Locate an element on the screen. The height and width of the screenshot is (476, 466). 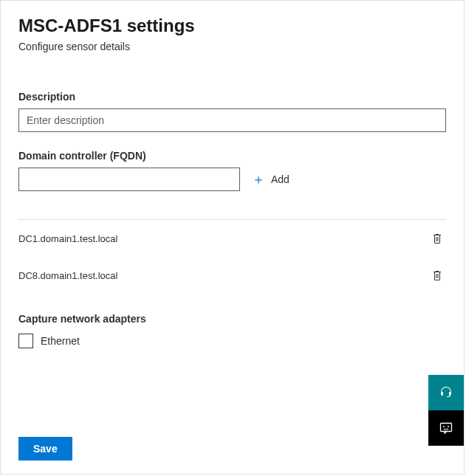
page-subtitle: Configure sensor details is located at coordinates (232, 46).